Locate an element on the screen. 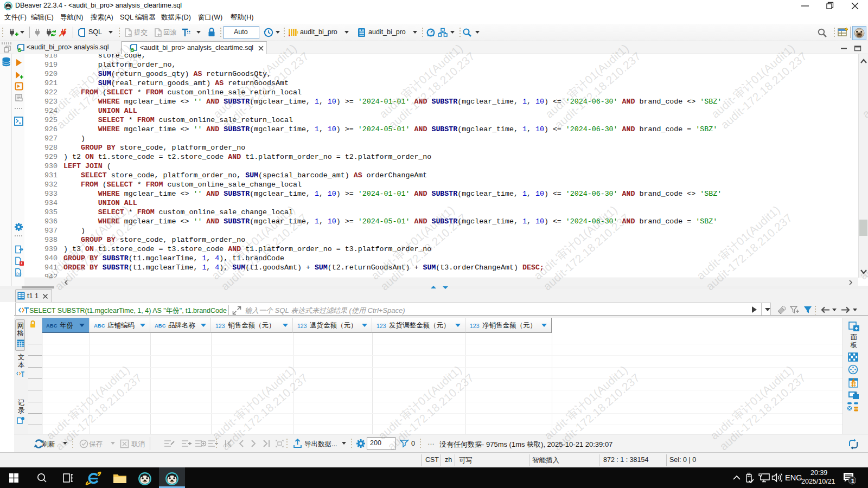 The image size is (868, 488). svg-text: 1 is located at coordinates (853, 481).